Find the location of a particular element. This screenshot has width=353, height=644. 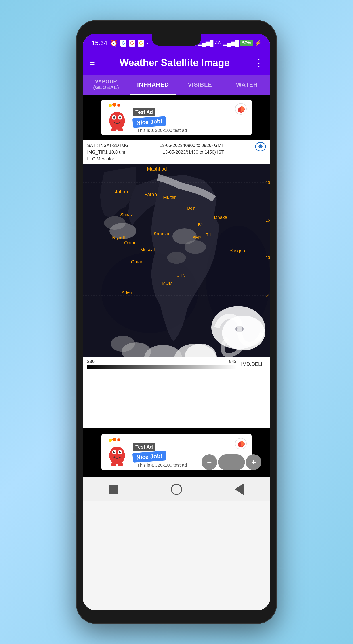

svg-text: CHN is located at coordinates (181, 275).